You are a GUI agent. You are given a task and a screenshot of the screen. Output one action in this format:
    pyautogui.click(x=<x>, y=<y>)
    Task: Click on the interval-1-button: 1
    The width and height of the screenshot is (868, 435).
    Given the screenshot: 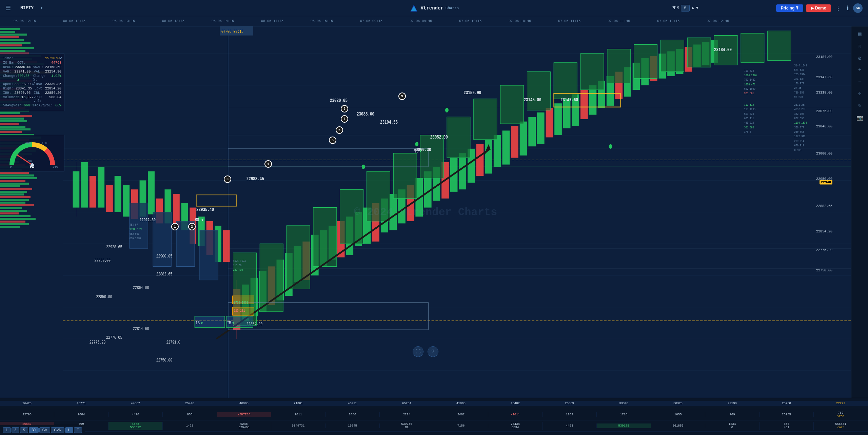 What is the action you would take?
    pyautogui.click(x=7, y=430)
    